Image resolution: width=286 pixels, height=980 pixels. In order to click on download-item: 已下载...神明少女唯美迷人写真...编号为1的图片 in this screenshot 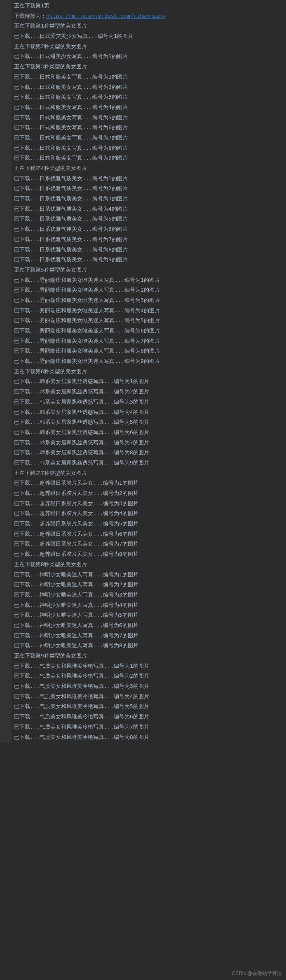, I will do `click(148, 575)`.